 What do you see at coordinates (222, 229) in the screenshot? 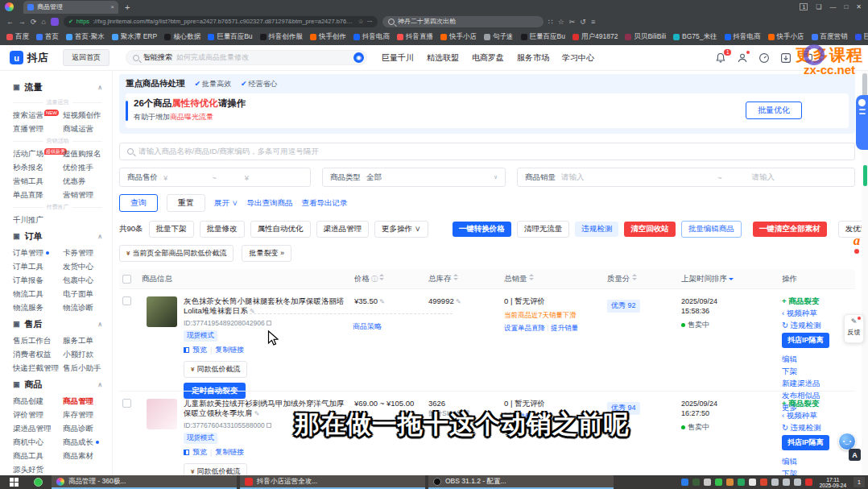
I see `toolbar-button: 批量修改` at bounding box center [222, 229].